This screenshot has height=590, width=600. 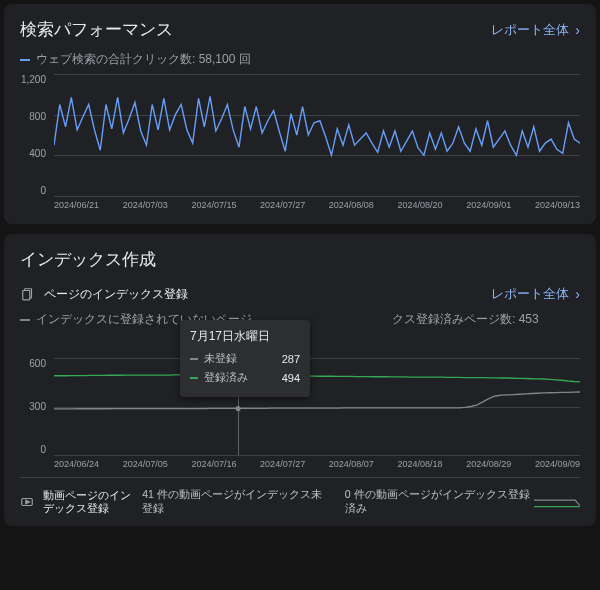 I want to click on y-axis: 600 300 0, so click(x=35, y=406).